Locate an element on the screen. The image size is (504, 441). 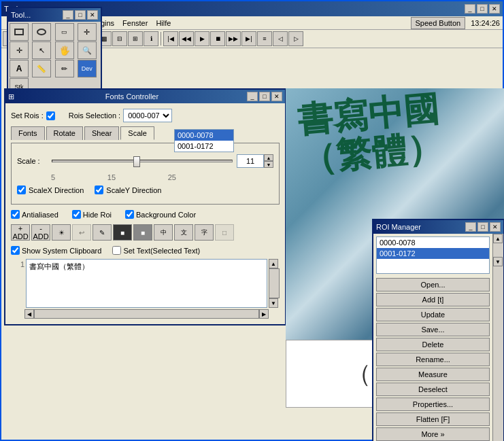
tb-merge: ⊞ is located at coordinates (135, 39).